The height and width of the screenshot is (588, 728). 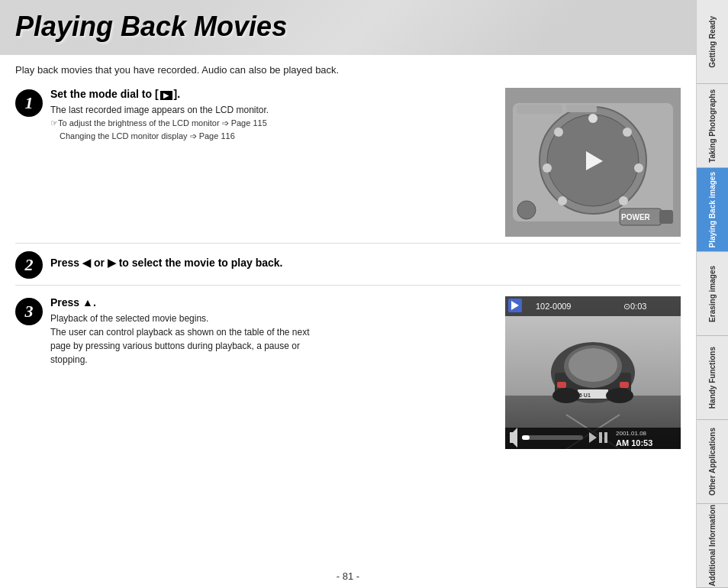 What do you see at coordinates (364, 21) in the screenshot?
I see `page-title: Playing Back Movies` at bounding box center [364, 21].